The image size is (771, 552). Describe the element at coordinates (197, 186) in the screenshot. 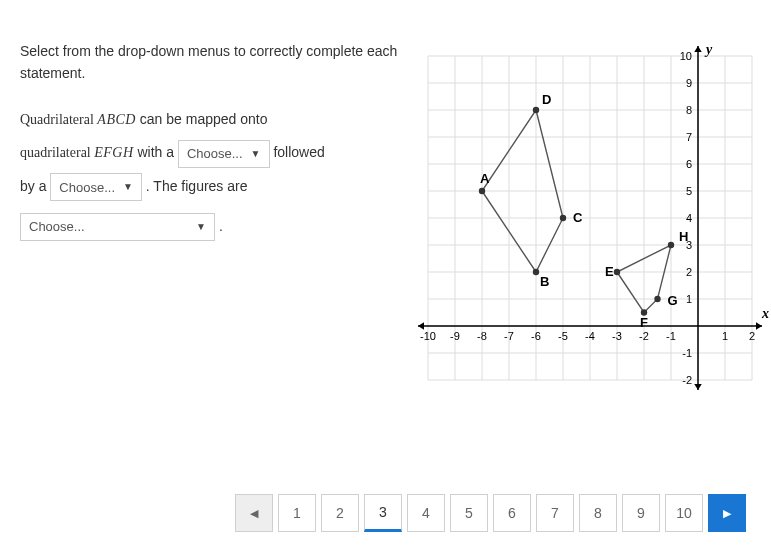

I see `text: . The figures are` at that location.